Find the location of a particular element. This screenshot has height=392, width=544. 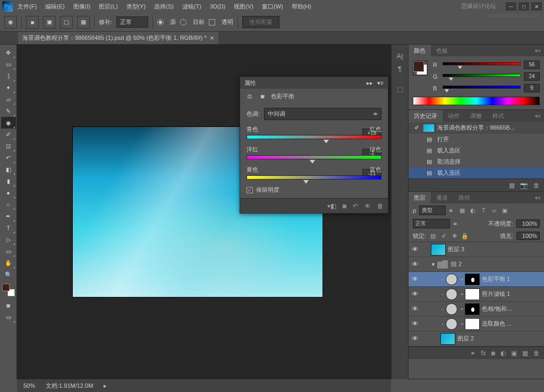

link-layers-icon: ⚭ is located at coordinates (473, 353).